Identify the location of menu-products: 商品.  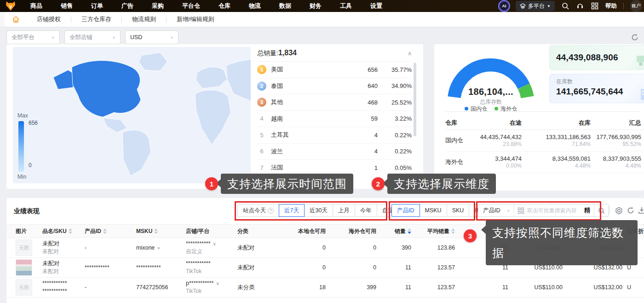
(36, 6).